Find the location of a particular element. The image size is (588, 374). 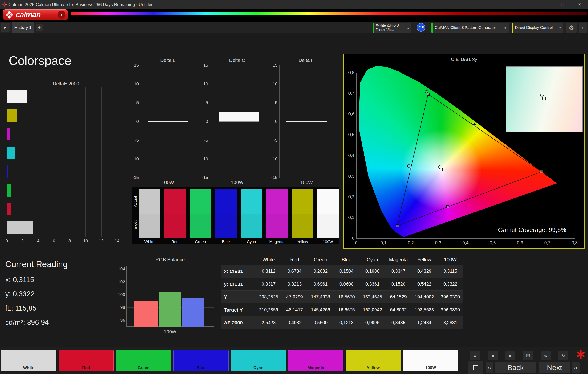

page-title: Colorspace is located at coordinates (40, 60).